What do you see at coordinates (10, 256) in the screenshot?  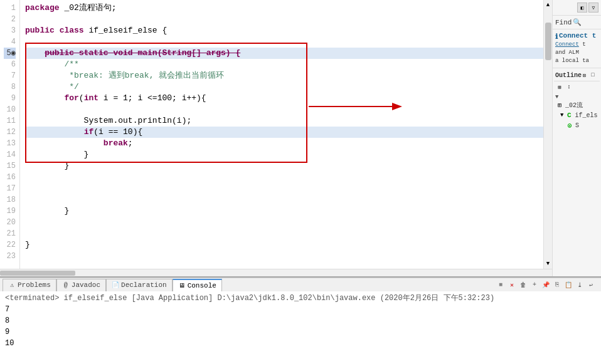 I see `line-23: 23` at bounding box center [10, 256].